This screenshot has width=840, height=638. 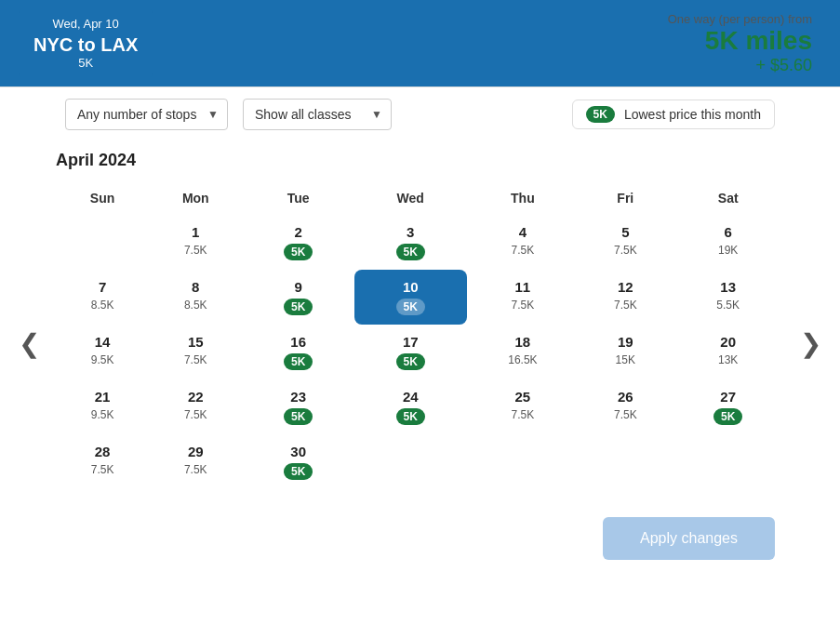 What do you see at coordinates (740, 19) in the screenshot?
I see `one-way-label: One way (per person) from` at bounding box center [740, 19].